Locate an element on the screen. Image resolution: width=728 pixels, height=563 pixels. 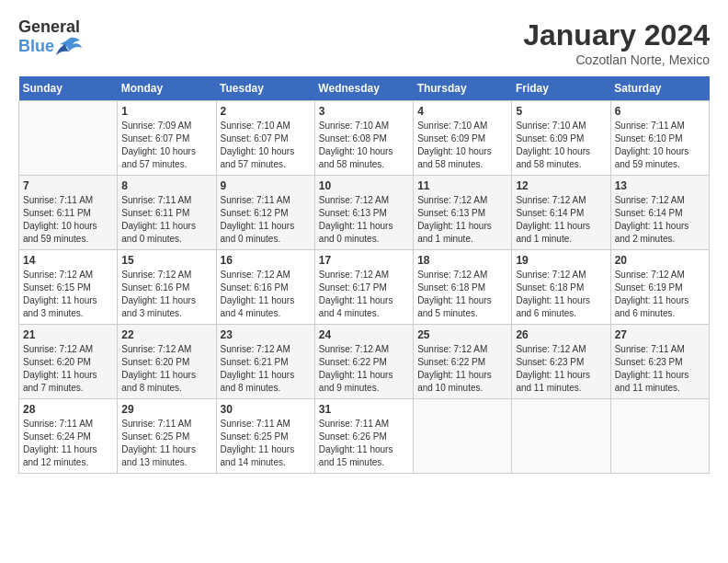
calendar-cell: 5Sunrise: 7:10 AM Sunset: 6:09 PM Daylig… is located at coordinates (561, 138).